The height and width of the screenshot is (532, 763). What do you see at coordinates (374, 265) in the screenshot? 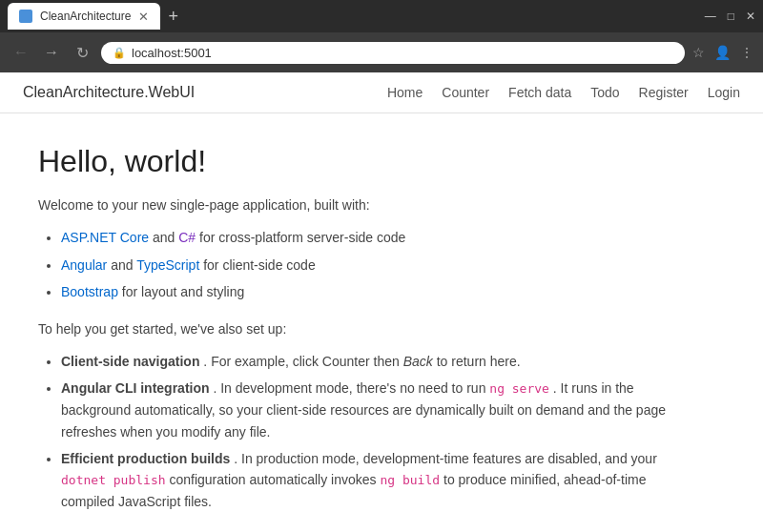
I see `intro-list: ASP.NET Core and C# for cross-platform s…` at bounding box center [374, 265].